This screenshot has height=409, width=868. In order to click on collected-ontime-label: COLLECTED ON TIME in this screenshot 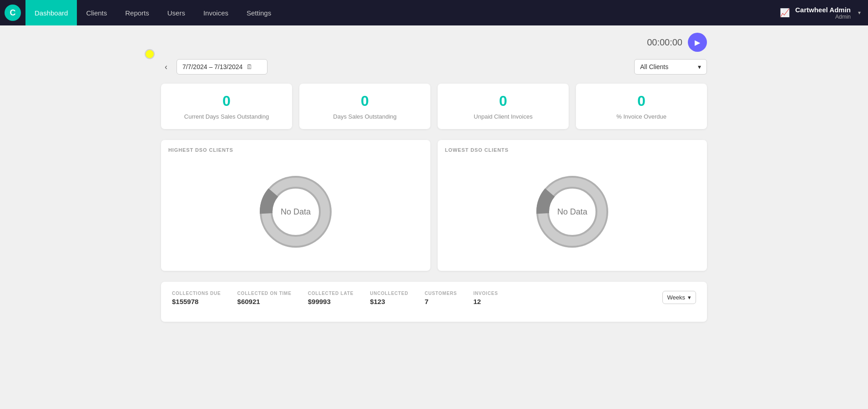, I will do `click(265, 294)`.